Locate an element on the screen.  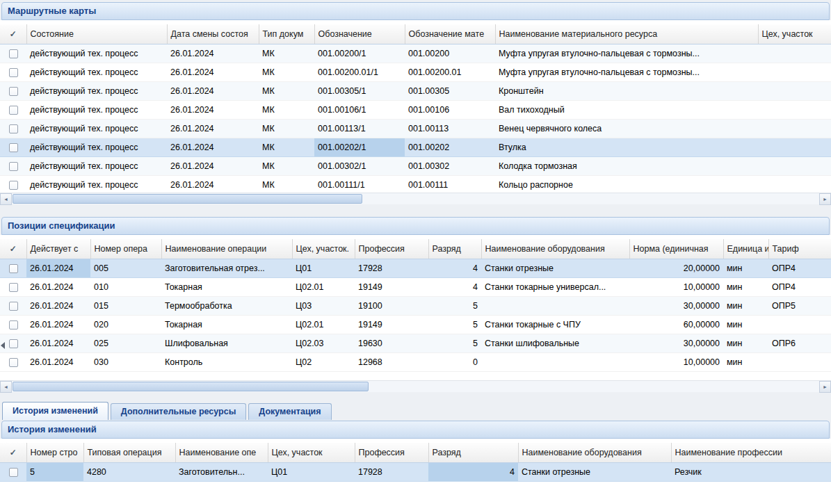
table-cell: Заготовительн... is located at coordinates (221, 473).